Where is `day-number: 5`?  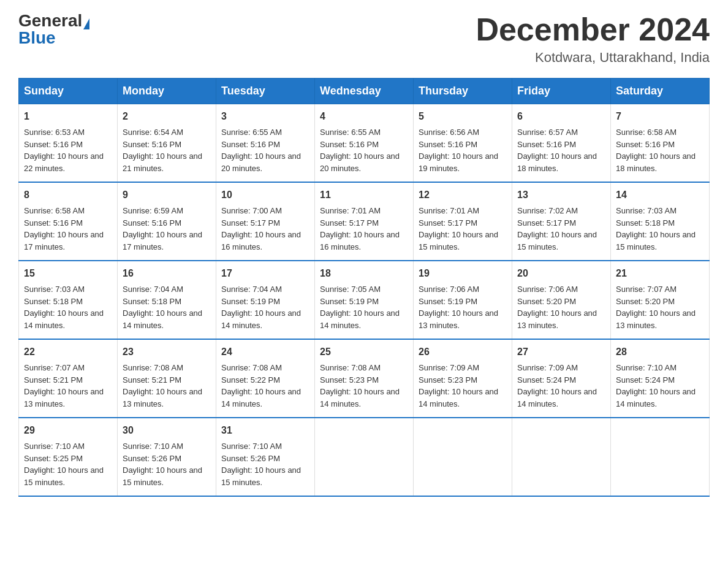
day-number: 5 is located at coordinates (463, 117).